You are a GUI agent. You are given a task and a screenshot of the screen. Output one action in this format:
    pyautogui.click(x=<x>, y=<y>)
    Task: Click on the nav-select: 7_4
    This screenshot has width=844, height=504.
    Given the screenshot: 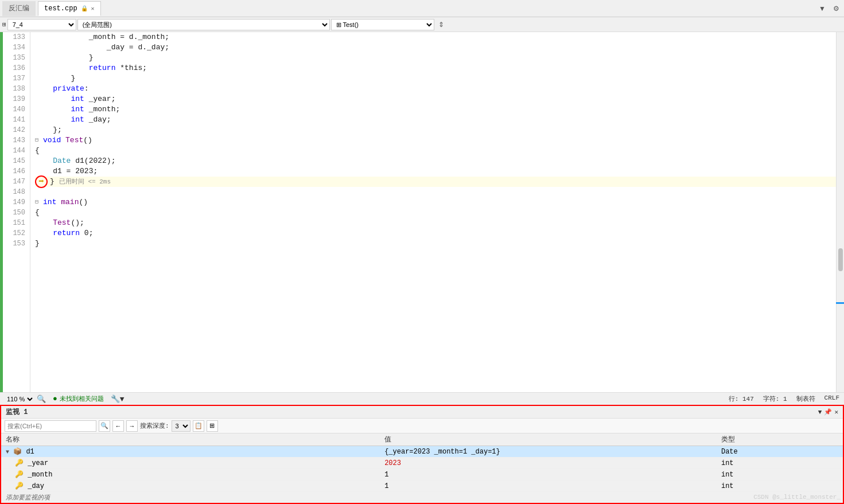 What is the action you would take?
    pyautogui.click(x=42, y=25)
    